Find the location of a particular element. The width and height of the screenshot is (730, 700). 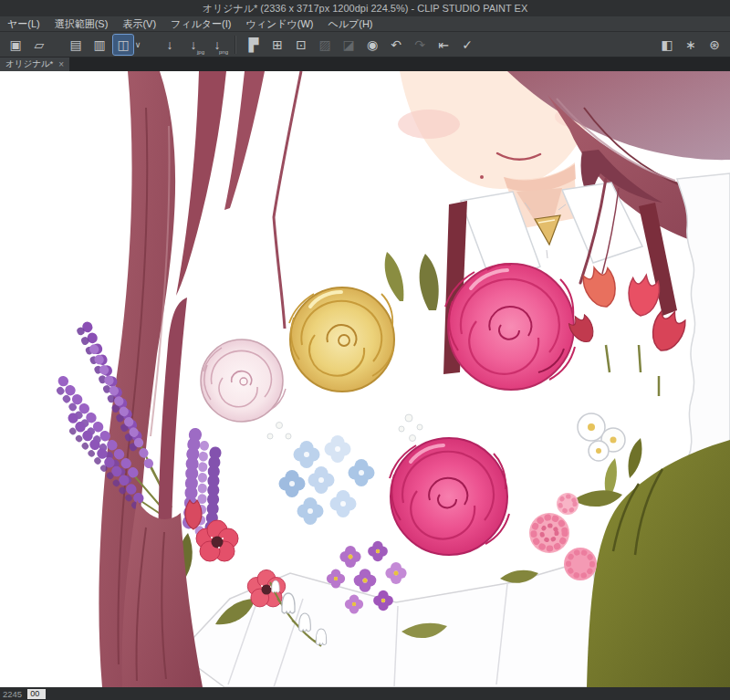

export-icon: ↓ is located at coordinates (170, 45).